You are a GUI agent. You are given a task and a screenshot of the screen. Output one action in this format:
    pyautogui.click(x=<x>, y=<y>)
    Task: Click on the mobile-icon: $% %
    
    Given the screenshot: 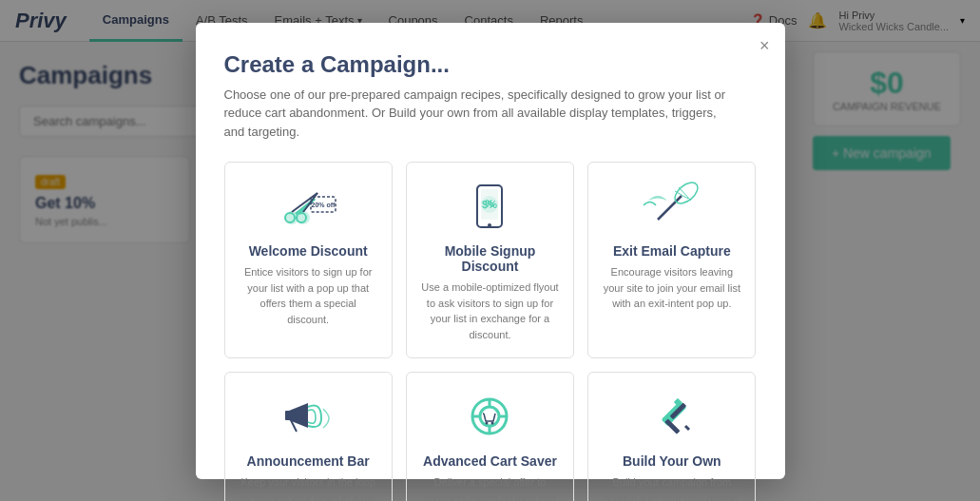 What is the action you would take?
    pyautogui.click(x=490, y=207)
    